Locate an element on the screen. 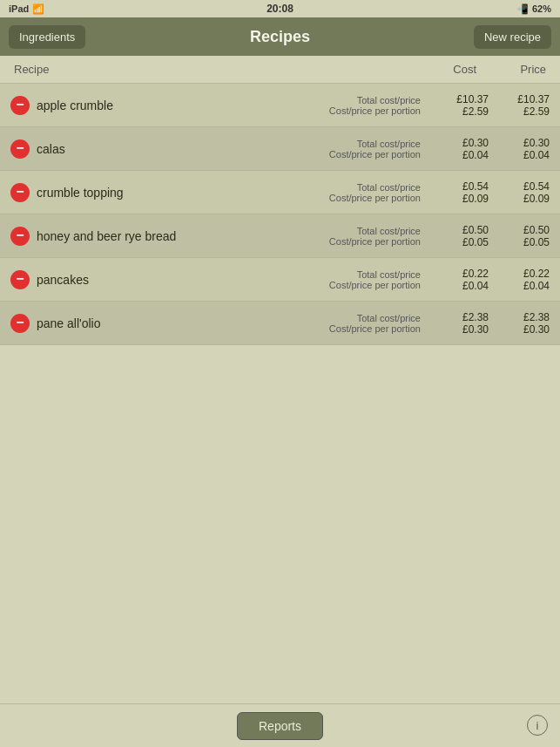 Image resolution: width=560 pixels, height=747 pixels. total-cost: £2.38 is located at coordinates (476, 317).